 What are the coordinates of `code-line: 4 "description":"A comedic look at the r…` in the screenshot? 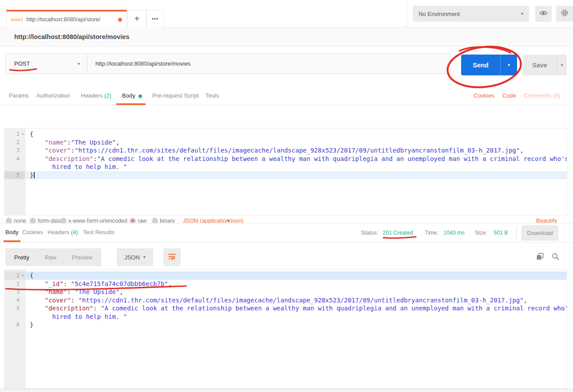 It's located at (286, 159).